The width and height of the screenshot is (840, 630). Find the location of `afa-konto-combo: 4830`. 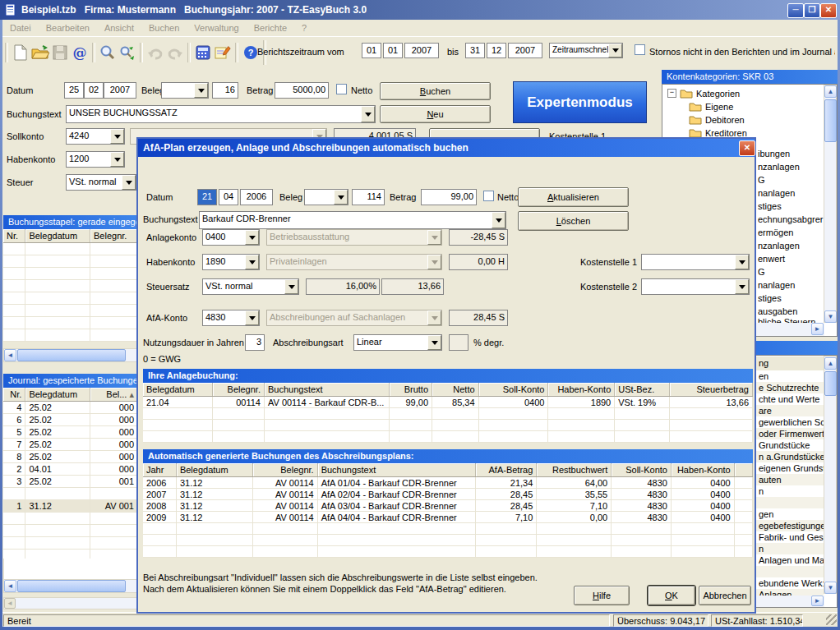

afa-konto-combo: 4830 is located at coordinates (231, 318).